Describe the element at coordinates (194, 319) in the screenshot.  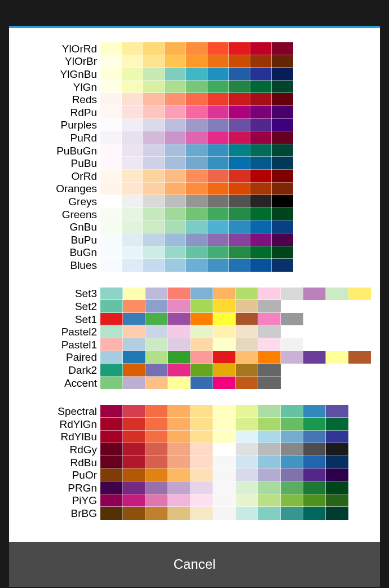
I see `palette-row-set1: Set1` at that location.